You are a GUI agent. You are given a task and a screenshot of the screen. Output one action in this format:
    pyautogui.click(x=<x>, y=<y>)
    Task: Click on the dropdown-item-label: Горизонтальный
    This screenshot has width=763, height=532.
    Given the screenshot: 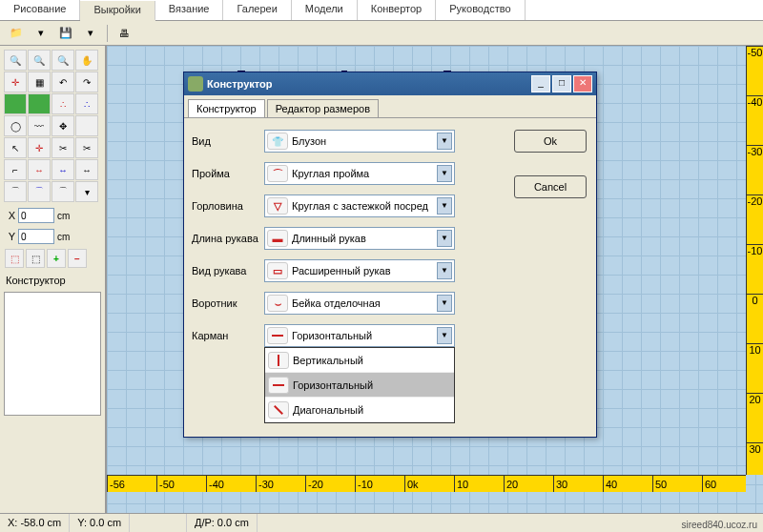 What is the action you would take?
    pyautogui.click(x=333, y=385)
    